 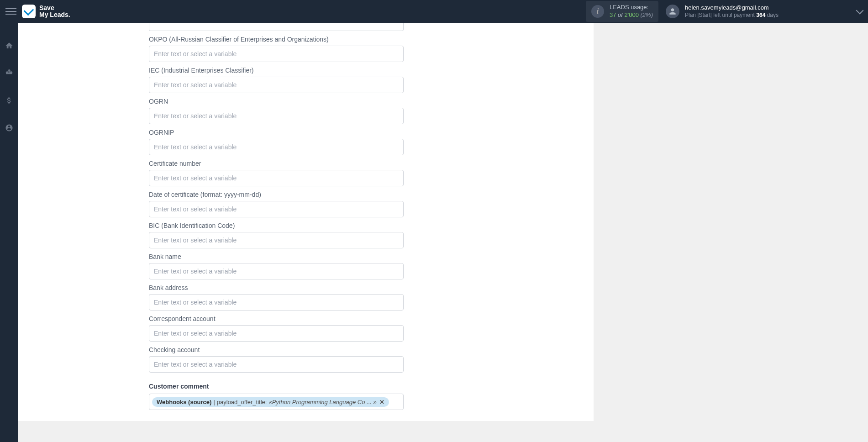 What do you see at coordinates (364, 266) in the screenshot?
I see `form-group: Bank name` at bounding box center [364, 266].